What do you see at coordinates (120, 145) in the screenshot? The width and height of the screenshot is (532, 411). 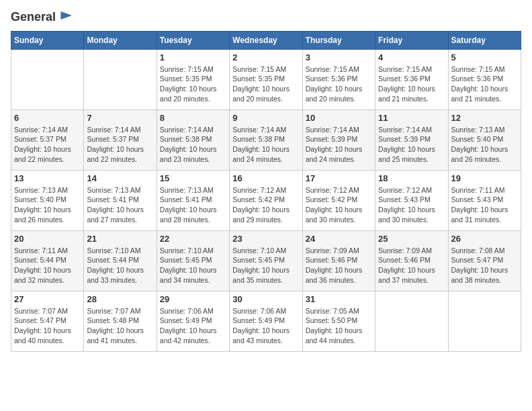 I see `day-detail: Sunrise: 7:14 AMSunset: 5:37 PMDaylight:…` at bounding box center [120, 145].